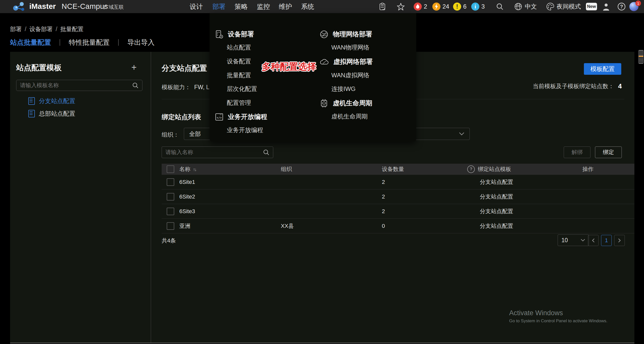 The height and width of the screenshot is (344, 644). What do you see at coordinates (239, 75) in the screenshot?
I see `menu-item-batch-config: 批量配置` at bounding box center [239, 75].